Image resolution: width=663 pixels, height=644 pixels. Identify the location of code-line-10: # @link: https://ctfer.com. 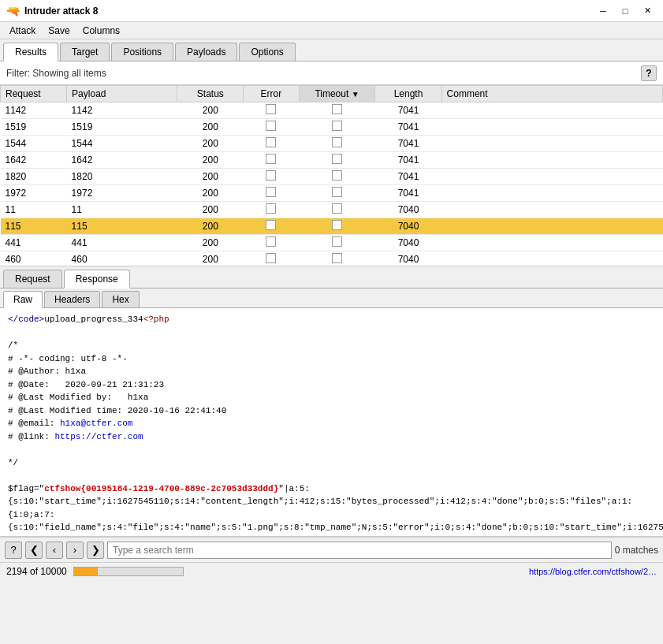
(331, 437).